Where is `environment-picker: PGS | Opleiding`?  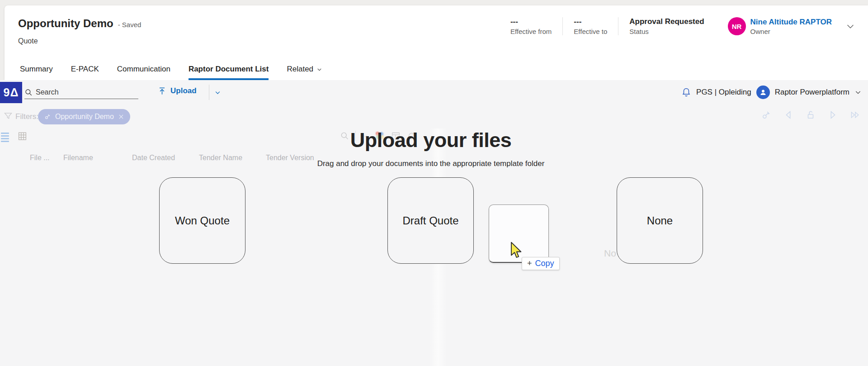 environment-picker: PGS | Opleiding is located at coordinates (724, 92).